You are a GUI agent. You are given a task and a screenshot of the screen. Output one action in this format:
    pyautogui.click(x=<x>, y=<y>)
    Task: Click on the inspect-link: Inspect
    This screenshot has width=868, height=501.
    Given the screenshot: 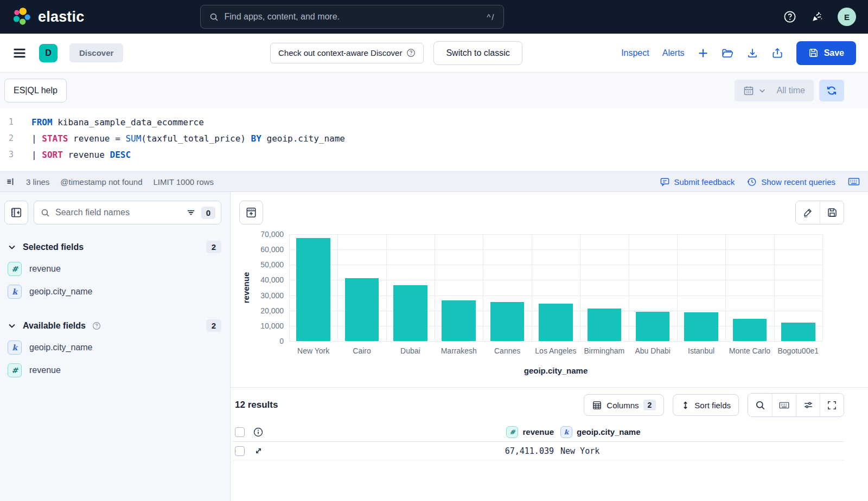 What is the action you would take?
    pyautogui.click(x=635, y=53)
    